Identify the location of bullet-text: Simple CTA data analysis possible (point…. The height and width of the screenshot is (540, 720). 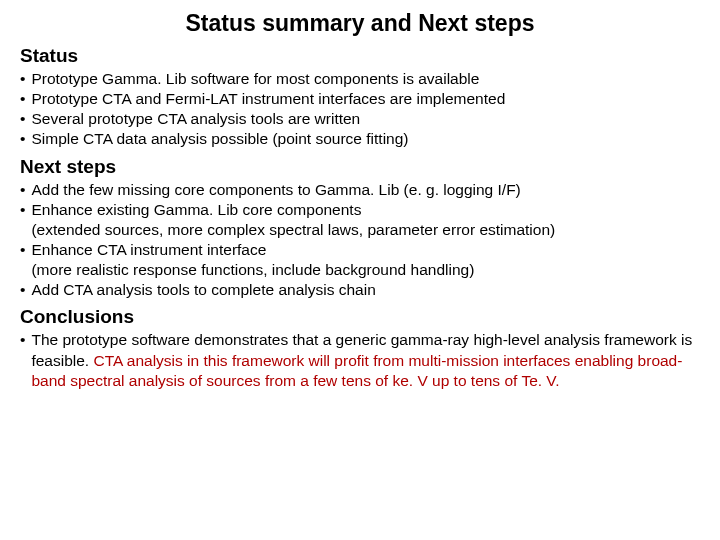
(366, 139).